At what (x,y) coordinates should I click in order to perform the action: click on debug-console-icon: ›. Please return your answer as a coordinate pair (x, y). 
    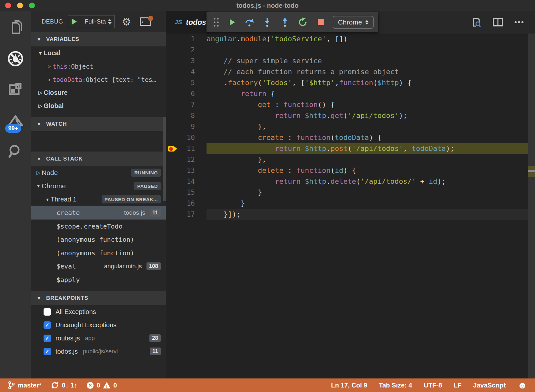
    Looking at the image, I should click on (146, 22).